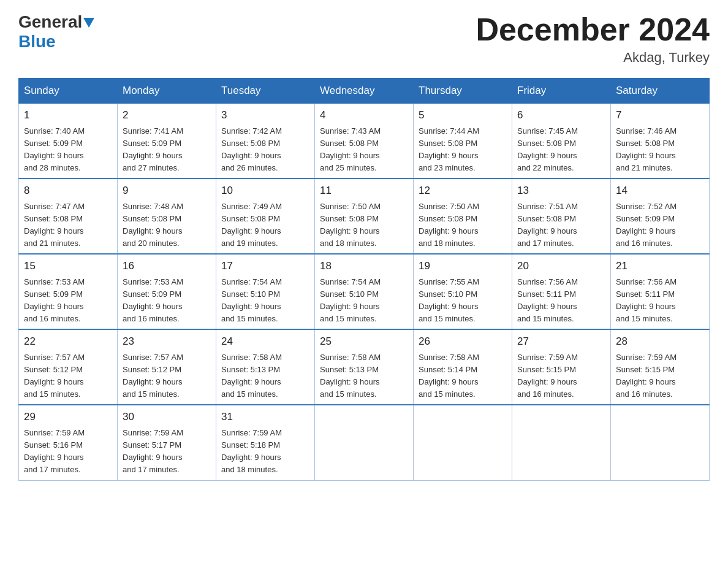 This screenshot has height=563, width=728. I want to click on day-info: Sunrise: 7:46 AMSunset: 5:08 PMDaylight:…, so click(646, 150).